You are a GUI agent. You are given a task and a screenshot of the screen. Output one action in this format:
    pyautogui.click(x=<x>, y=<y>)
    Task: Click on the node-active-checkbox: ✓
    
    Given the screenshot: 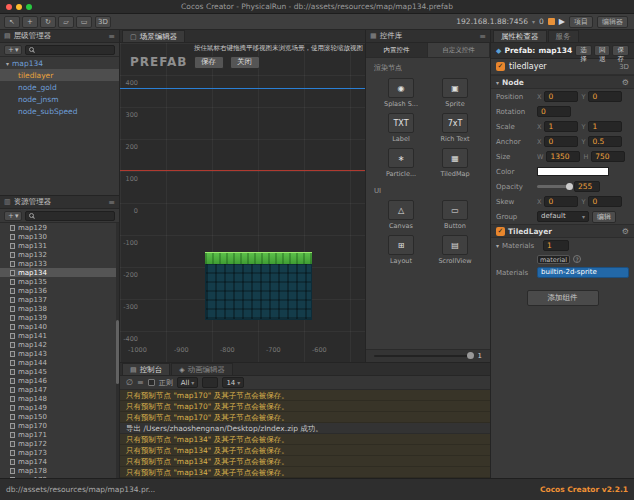 What is the action you would take?
    pyautogui.click(x=500, y=66)
    